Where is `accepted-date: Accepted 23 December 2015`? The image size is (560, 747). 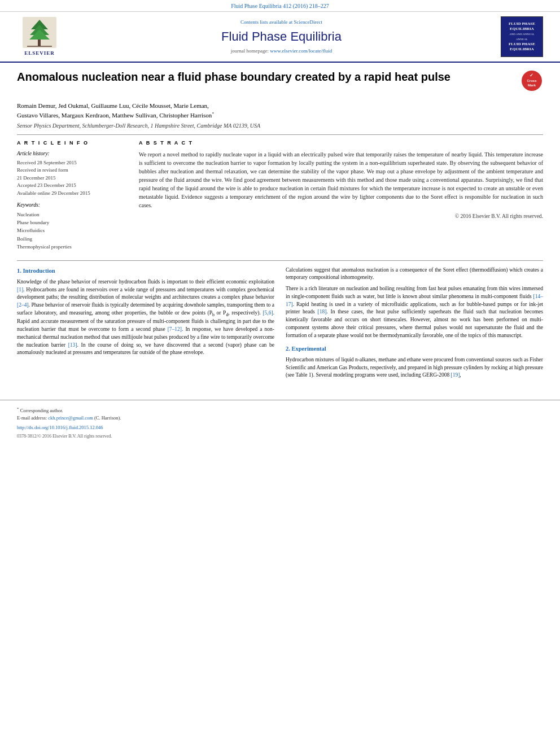 accepted-date: Accepted 23 December 2015 is located at coordinates (73, 186).